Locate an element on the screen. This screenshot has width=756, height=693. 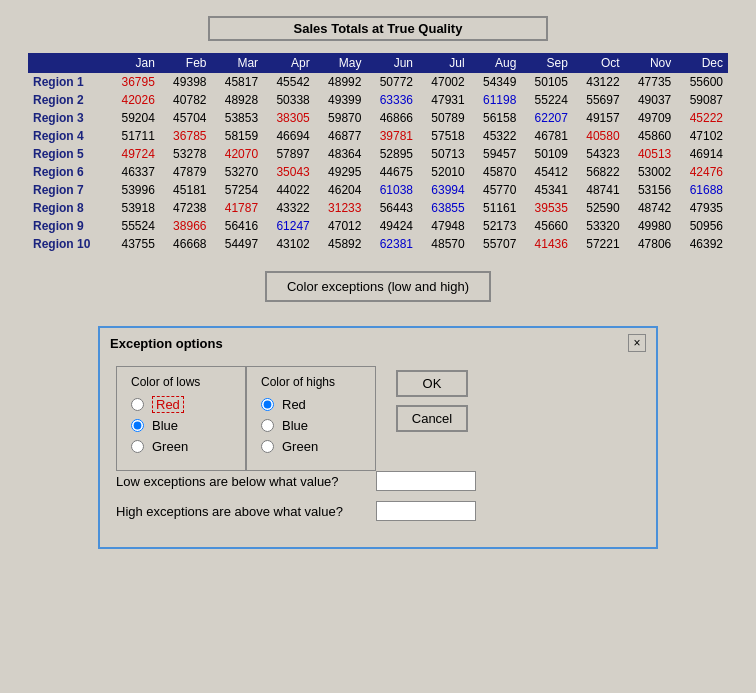
value-cell: 45412 is located at coordinates (547, 172).